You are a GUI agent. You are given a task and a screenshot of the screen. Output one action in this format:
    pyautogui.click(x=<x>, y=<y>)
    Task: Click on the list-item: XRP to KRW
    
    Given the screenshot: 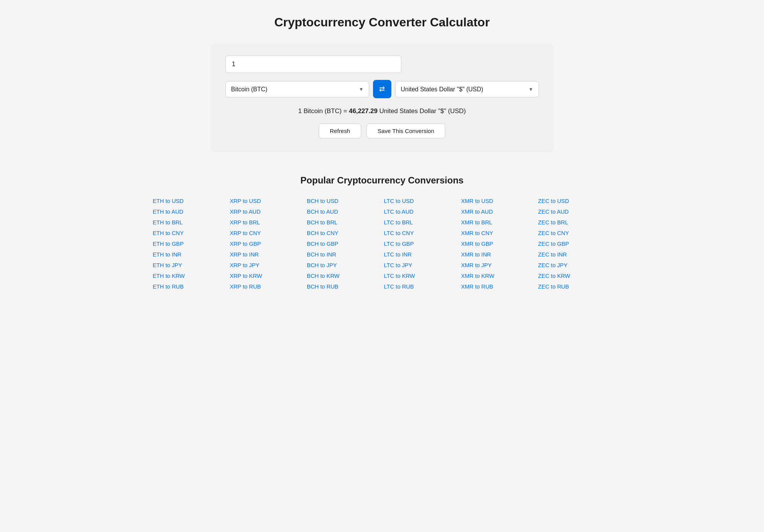 What is the action you would take?
    pyautogui.click(x=266, y=276)
    